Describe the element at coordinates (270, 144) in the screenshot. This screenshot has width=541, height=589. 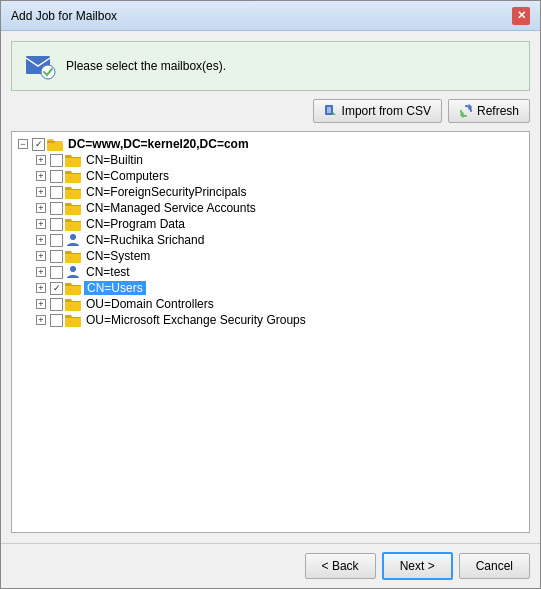
I see `tree-root: − DC=www,DC=kernel20,DC=com` at that location.